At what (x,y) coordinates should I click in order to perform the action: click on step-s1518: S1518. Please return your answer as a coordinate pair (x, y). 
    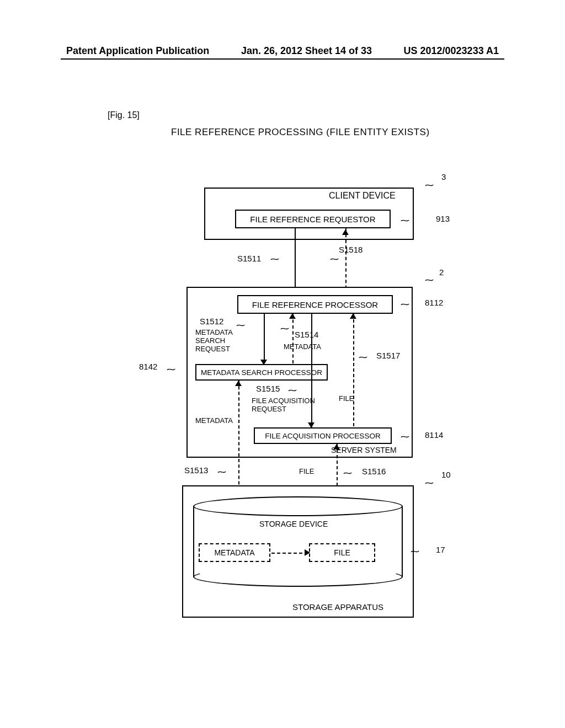
    Looking at the image, I should click on (351, 249).